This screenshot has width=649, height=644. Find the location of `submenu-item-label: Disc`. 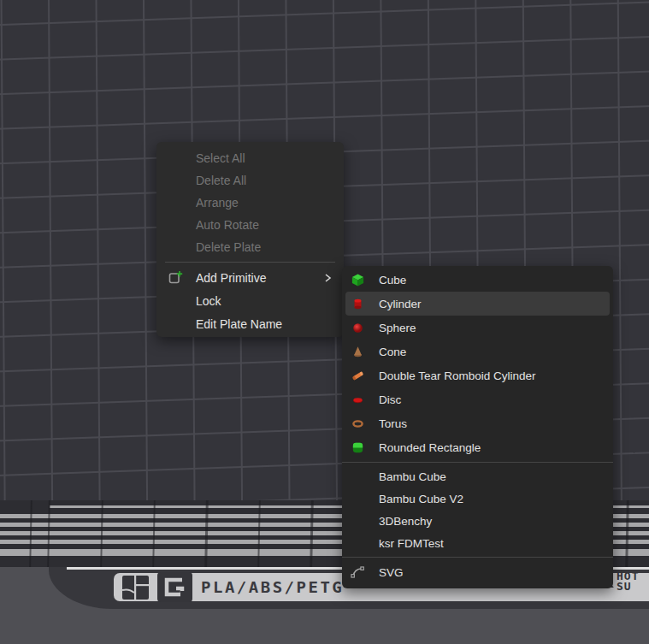

submenu-item-label: Disc is located at coordinates (390, 400).